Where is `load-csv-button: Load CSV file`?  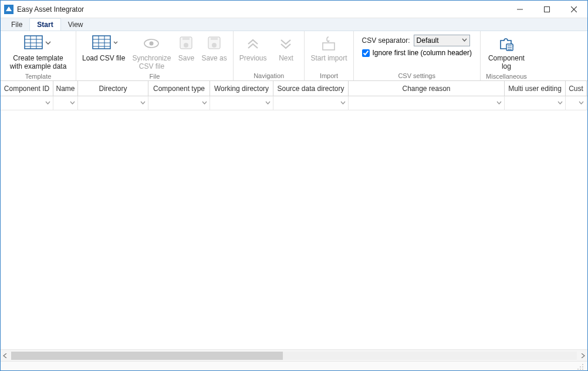
load-csv-button: Load CSV file is located at coordinates (103, 48).